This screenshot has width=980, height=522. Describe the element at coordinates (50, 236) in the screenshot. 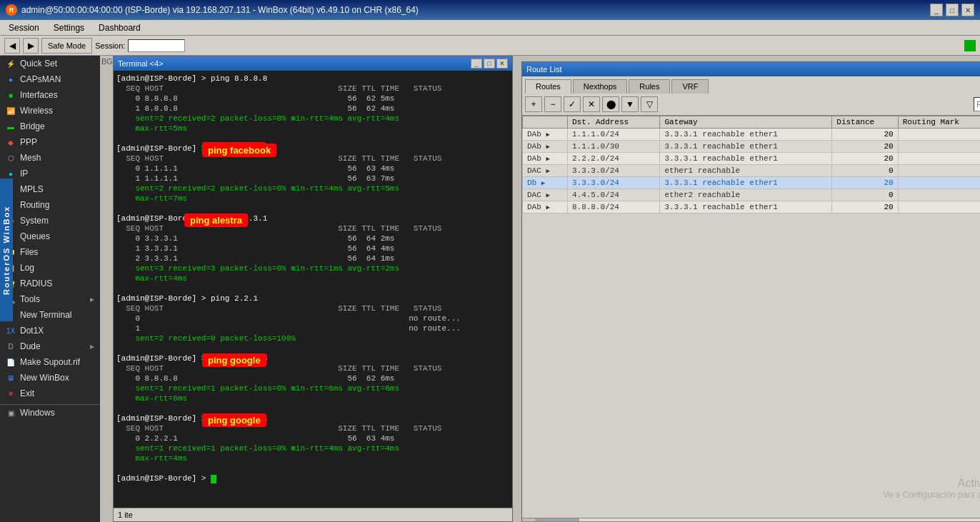

I see `sidebar-item-queues: ≡ Queues` at that location.